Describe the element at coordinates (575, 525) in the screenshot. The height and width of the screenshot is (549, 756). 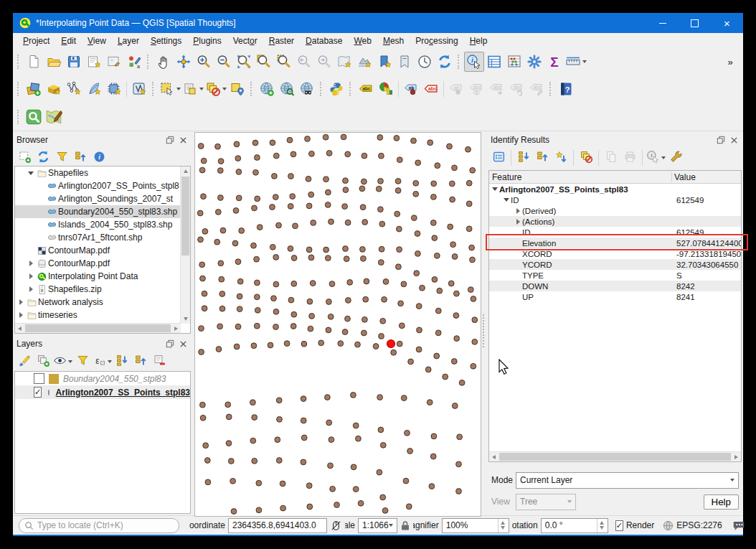
I see `rotation-spinner: 0.0 °` at that location.